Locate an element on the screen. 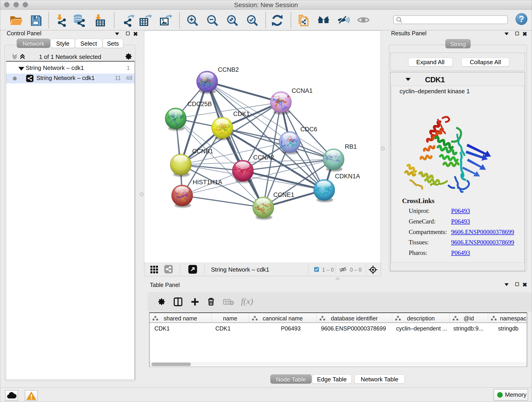 The image size is (532, 402). svg-text: HIST1H1A is located at coordinates (207, 182).